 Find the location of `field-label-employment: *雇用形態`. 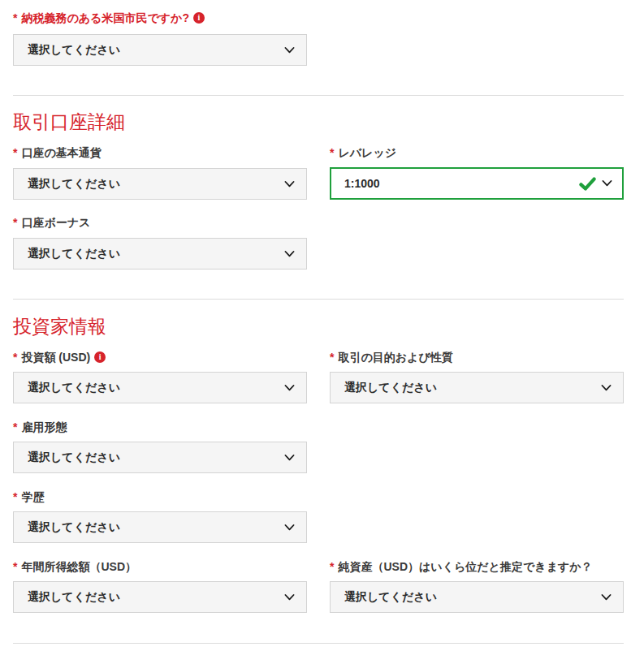

field-label-employment: *雇用形態 is located at coordinates (40, 427).